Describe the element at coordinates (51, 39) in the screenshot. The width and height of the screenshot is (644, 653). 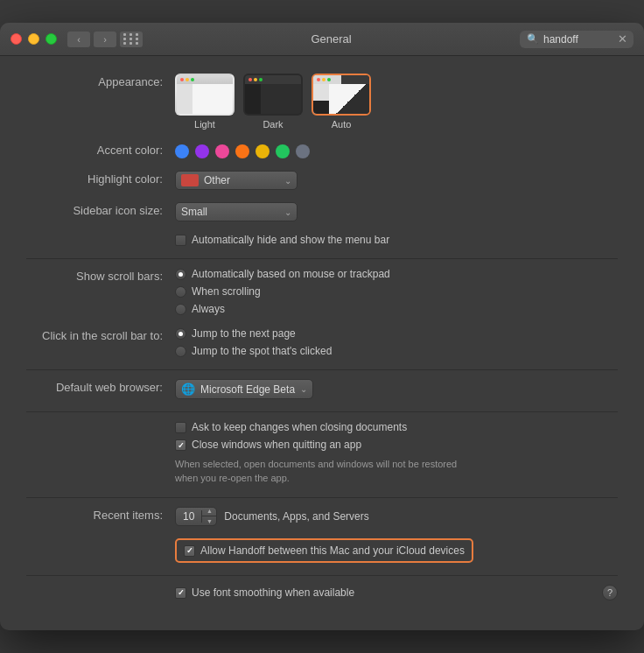
I see `maximize-button` at that location.